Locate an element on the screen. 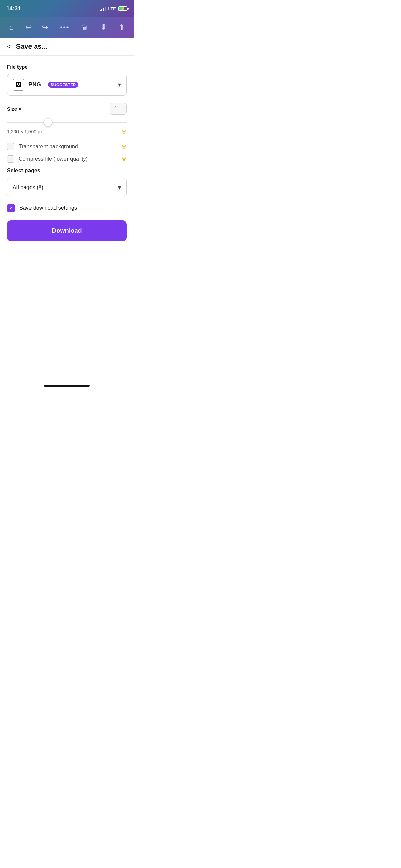 The width and height of the screenshot is (401, 868). file-type-dropdown: 🖼 PNG SUGGESTED ▾ is located at coordinates (67, 85).